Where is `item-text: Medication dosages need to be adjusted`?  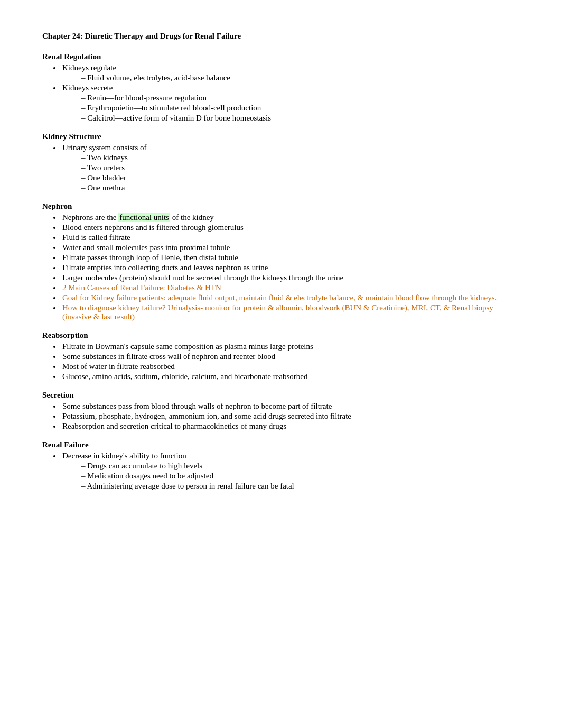 item-text: Medication dosages need to be adjusted is located at coordinates (150, 476).